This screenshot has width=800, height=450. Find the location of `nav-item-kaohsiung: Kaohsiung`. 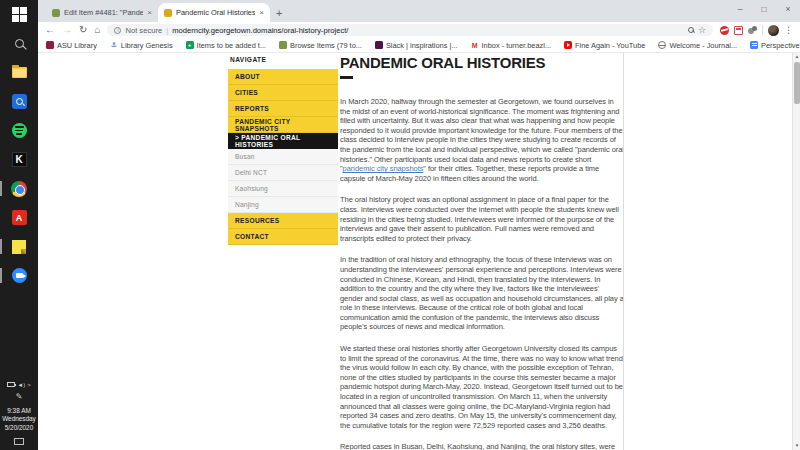

nav-item-kaohsiung: Kaohsiung is located at coordinates (283, 189).